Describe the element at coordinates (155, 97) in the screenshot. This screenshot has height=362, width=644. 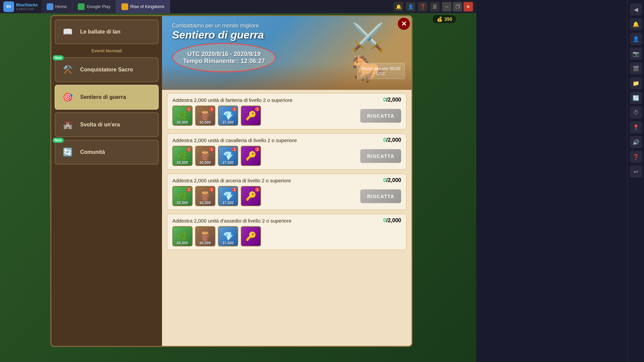
I see `sentiero-arrow` at that location.